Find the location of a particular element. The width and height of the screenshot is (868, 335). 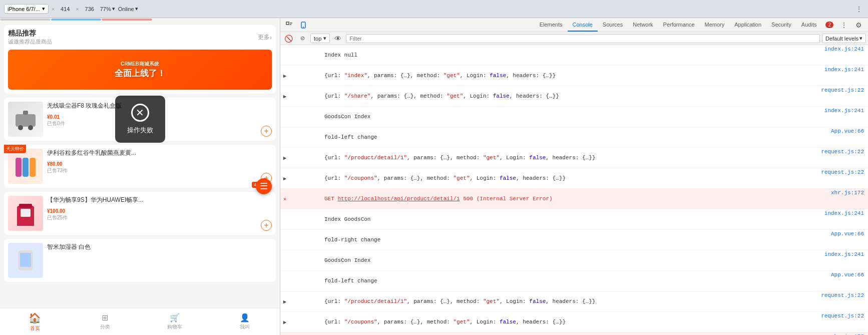

line-source-1: index.js:241 is located at coordinates (844, 55).